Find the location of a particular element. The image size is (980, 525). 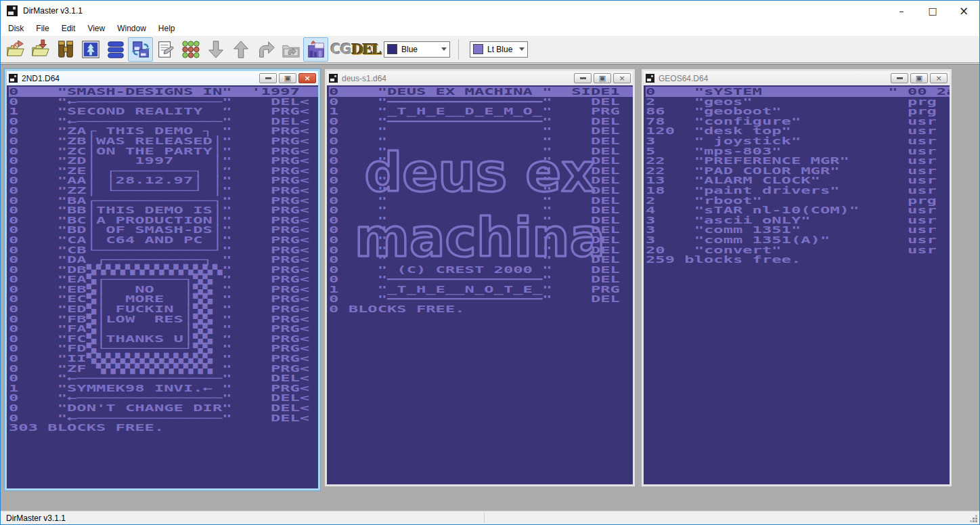

edit-directory-button is located at coordinates (165, 49).